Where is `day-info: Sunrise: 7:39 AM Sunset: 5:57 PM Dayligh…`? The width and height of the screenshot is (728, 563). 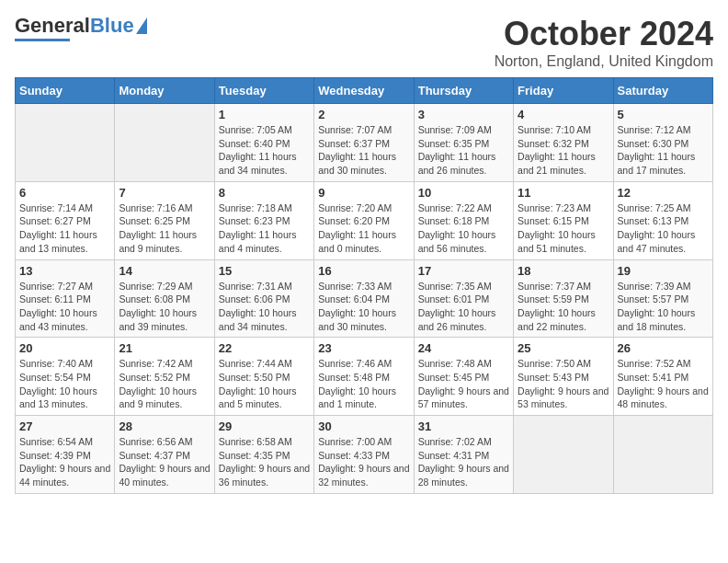
day-info: Sunrise: 7:39 AM Sunset: 5:57 PM Dayligh… is located at coordinates (664, 307).